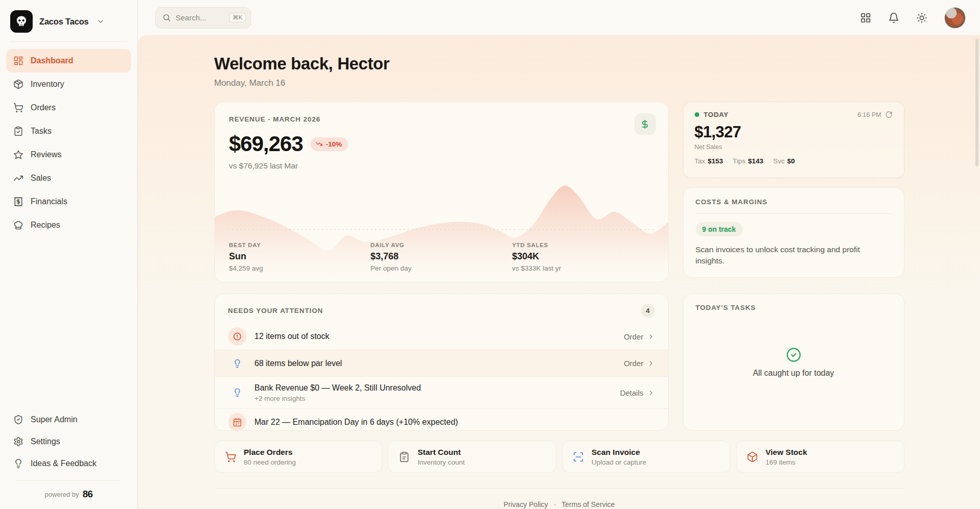  What do you see at coordinates (894, 18) in the screenshot?
I see `notifications-button` at bounding box center [894, 18].